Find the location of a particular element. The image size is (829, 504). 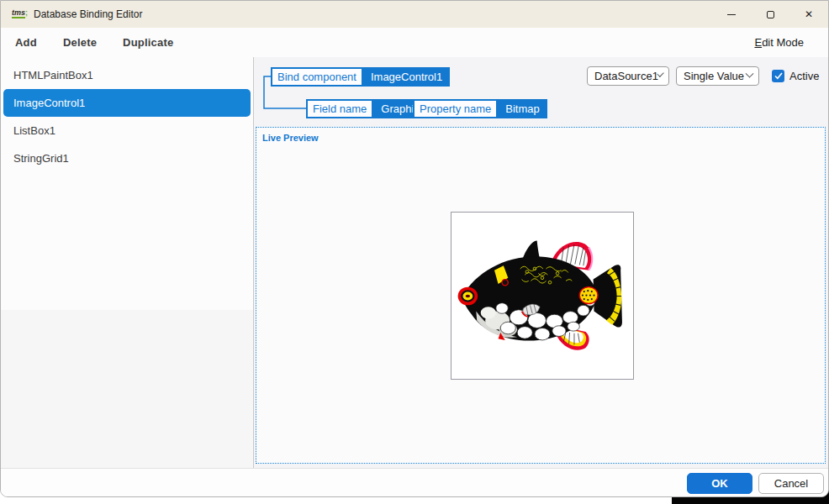

close-button: ✕ is located at coordinates (809, 14).